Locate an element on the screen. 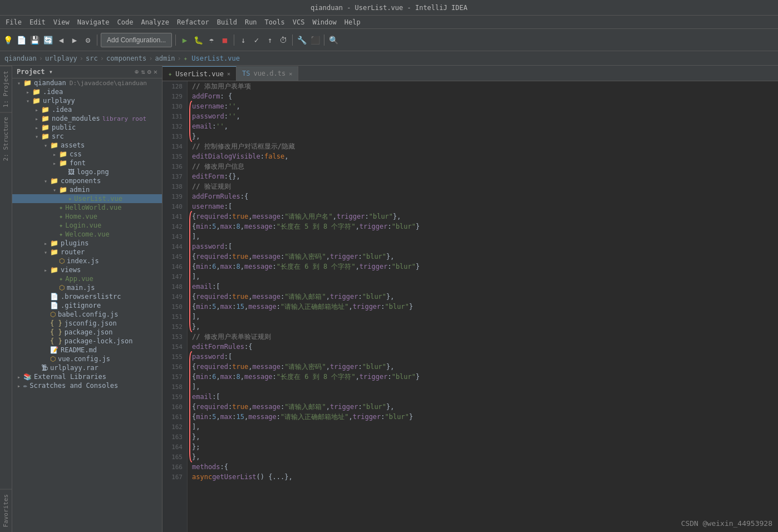 Image resolution: width=778 pixels, height=532 pixels. debug-icon: 🐛 is located at coordinates (198, 40).